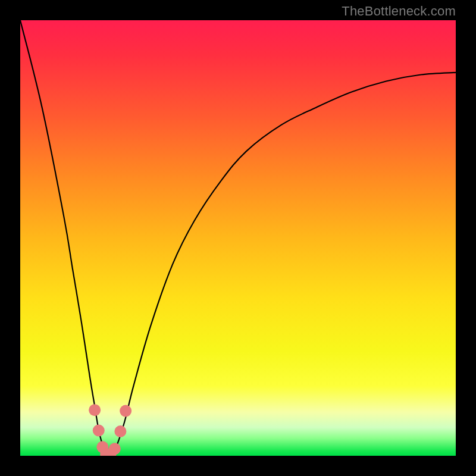 Image resolution: width=476 pixels, height=476 pixels. Describe the element at coordinates (399, 11) in the screenshot. I see `watermark-text: TheBottleneck.com` at that location.